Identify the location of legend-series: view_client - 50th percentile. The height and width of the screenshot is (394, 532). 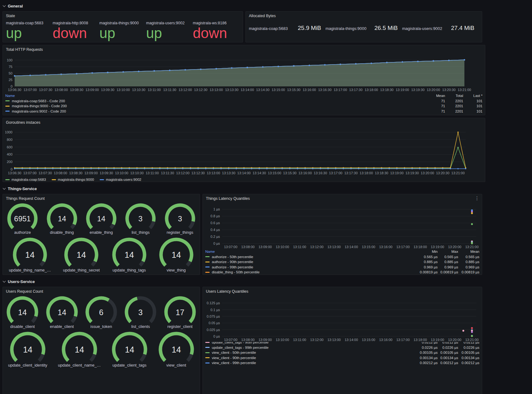
(310, 353).